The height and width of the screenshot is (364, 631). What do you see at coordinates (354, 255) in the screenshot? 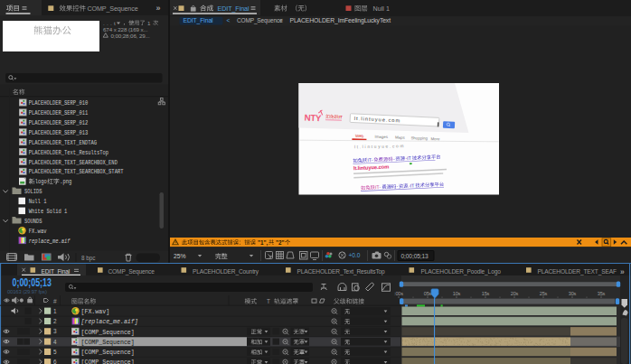
I see `svg-text: +0.0` at bounding box center [354, 255].